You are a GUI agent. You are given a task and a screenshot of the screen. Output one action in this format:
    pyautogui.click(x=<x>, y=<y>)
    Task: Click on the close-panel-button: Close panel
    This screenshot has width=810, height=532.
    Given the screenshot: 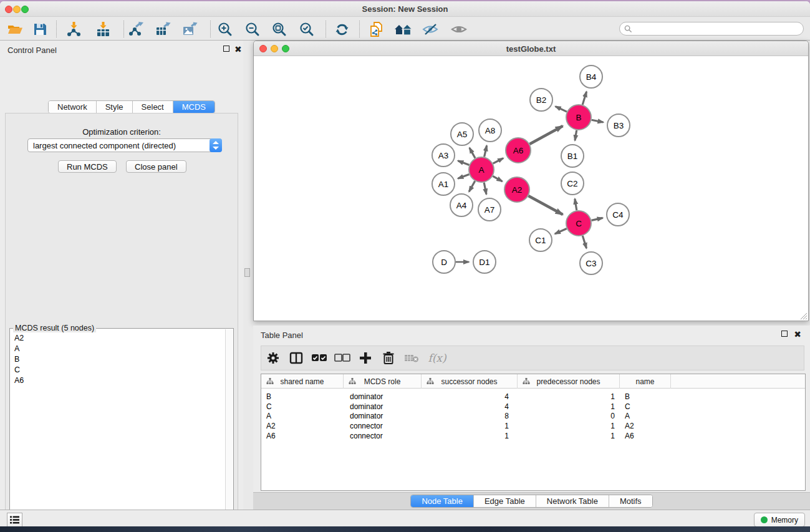 What is the action you would take?
    pyautogui.click(x=156, y=167)
    